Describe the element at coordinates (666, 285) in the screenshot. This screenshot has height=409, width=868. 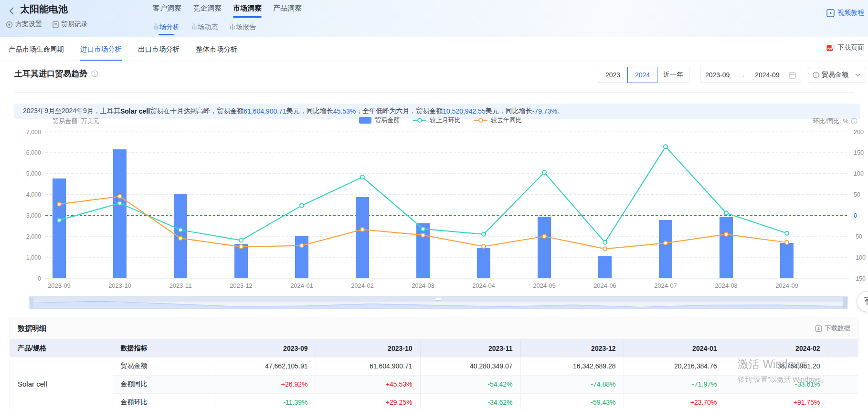
I see `svg-text: 2024-07` at that location.